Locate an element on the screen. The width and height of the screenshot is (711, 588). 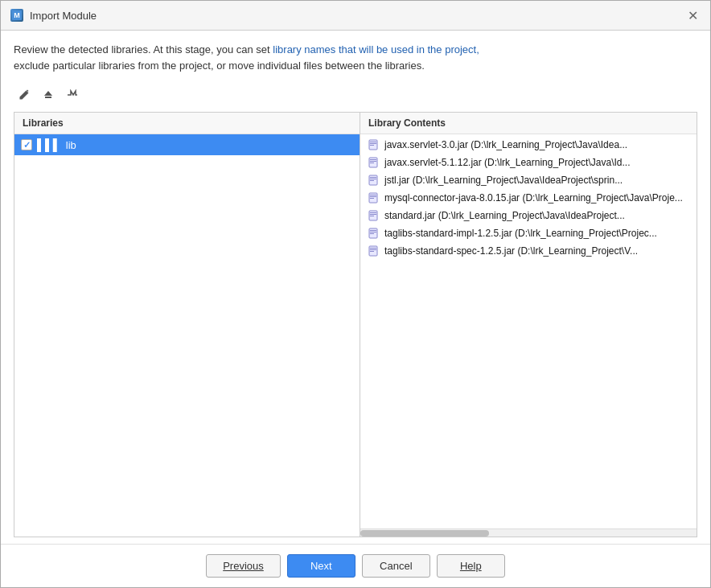
library-item: ✓ ▌▌▌ lib is located at coordinates (187, 145).